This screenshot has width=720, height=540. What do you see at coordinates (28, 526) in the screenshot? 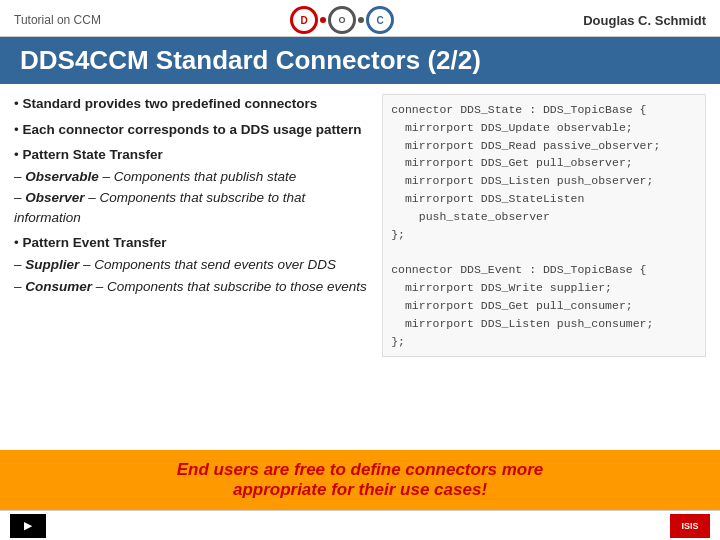
I see `footer-logo-left: ▶` at bounding box center [28, 526].